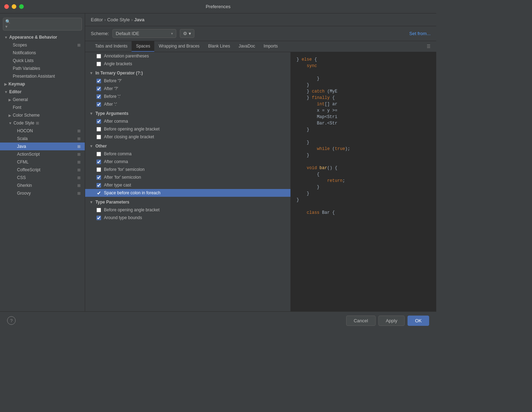 The width and height of the screenshot is (532, 412). What do you see at coordinates (111, 104) in the screenshot?
I see `checkbox-after-colon-label: After ':'` at bounding box center [111, 104].